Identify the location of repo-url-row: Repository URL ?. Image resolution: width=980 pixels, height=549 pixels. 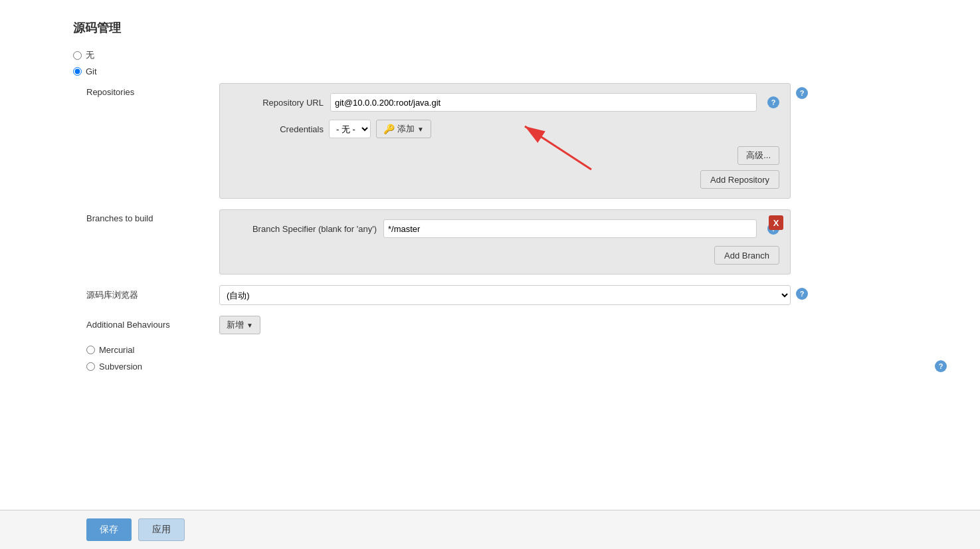
(505, 102).